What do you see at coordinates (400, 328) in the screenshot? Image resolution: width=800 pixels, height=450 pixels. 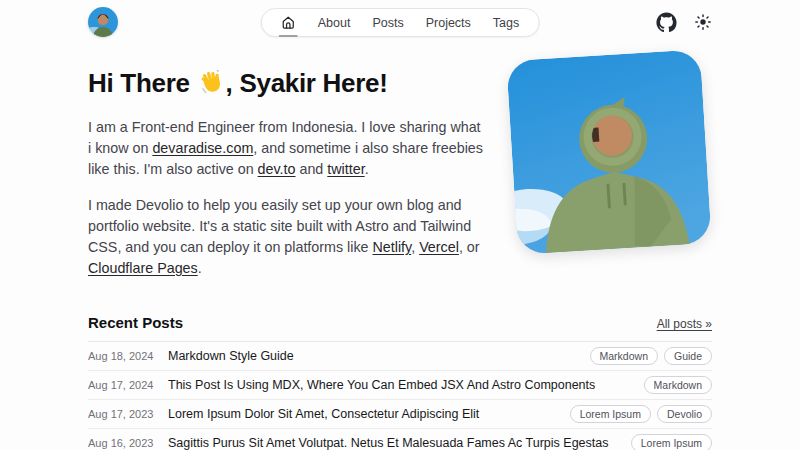 I see `recent-posts-header: Recent Posts All posts »` at bounding box center [400, 328].